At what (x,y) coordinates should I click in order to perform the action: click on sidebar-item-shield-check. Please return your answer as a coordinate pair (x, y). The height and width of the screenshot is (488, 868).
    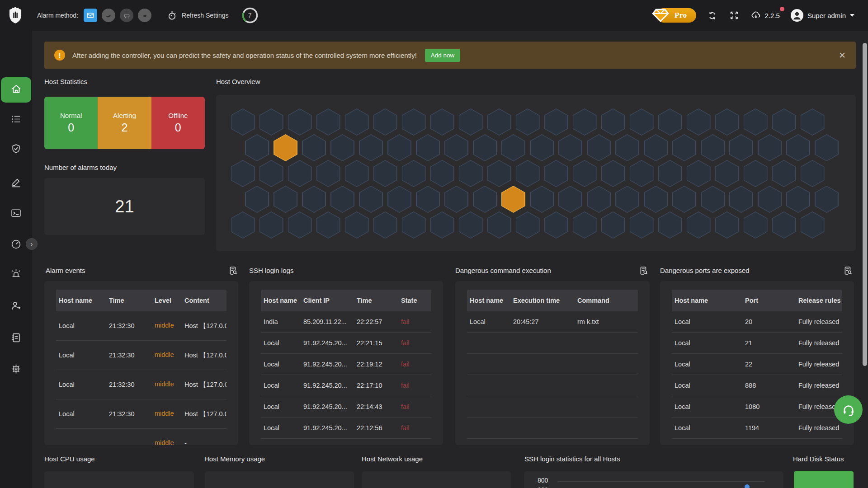
    Looking at the image, I should click on (16, 150).